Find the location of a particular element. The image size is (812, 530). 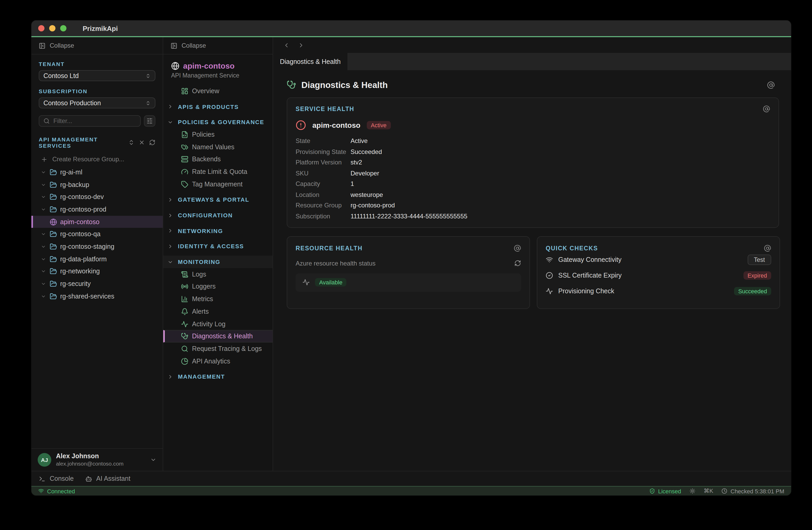

pie-chart-icon is located at coordinates (185, 361).